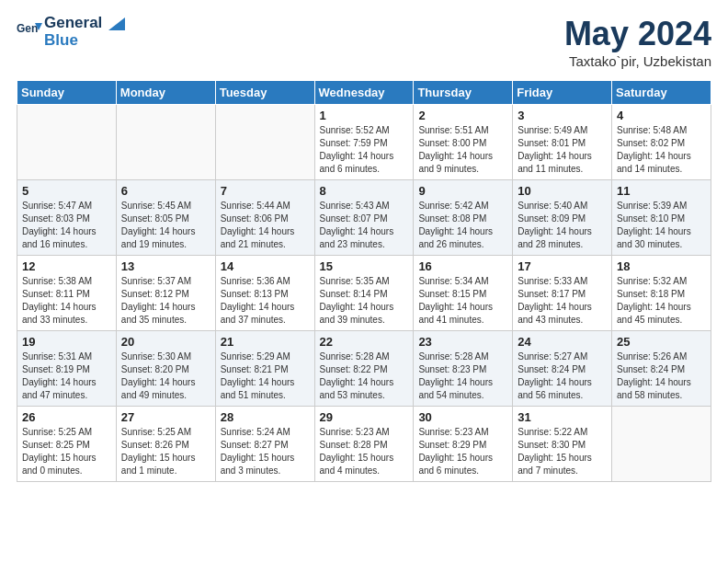 This screenshot has height=563, width=728. Describe the element at coordinates (67, 93) in the screenshot. I see `weekday-header-sunday: Sunday` at that location.